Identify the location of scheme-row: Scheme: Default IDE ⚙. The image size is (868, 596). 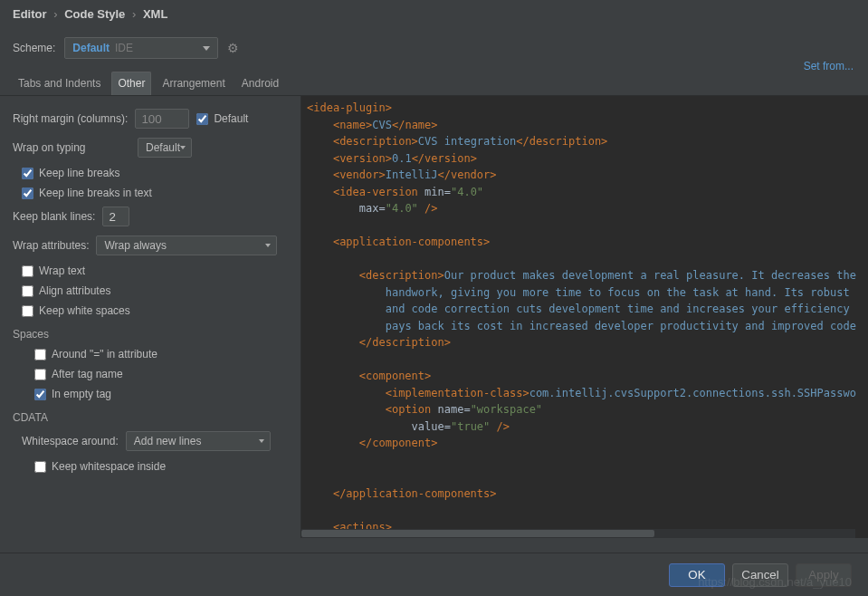
(434, 50).